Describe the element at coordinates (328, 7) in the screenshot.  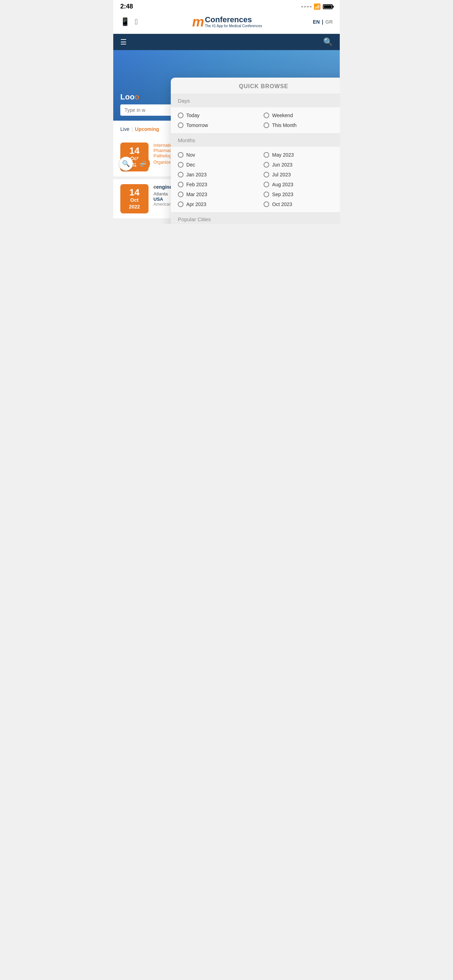
I see `battery-icon` at that location.